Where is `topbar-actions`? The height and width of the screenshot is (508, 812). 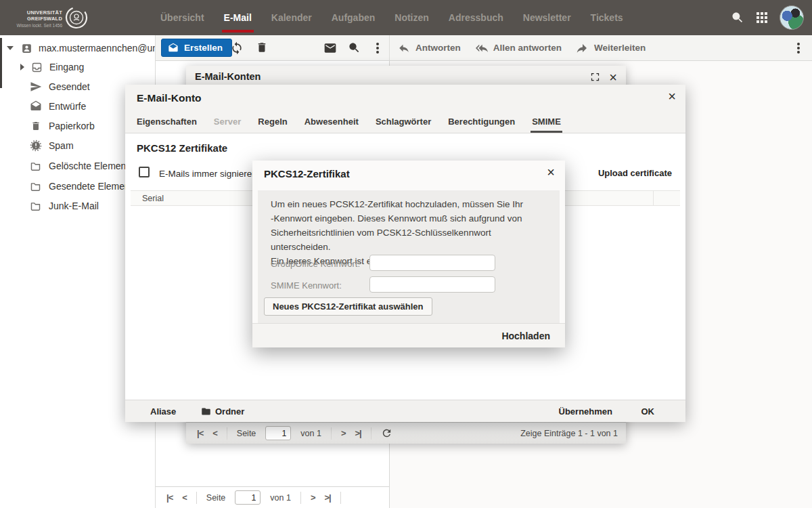 topbar-actions is located at coordinates (767, 18).